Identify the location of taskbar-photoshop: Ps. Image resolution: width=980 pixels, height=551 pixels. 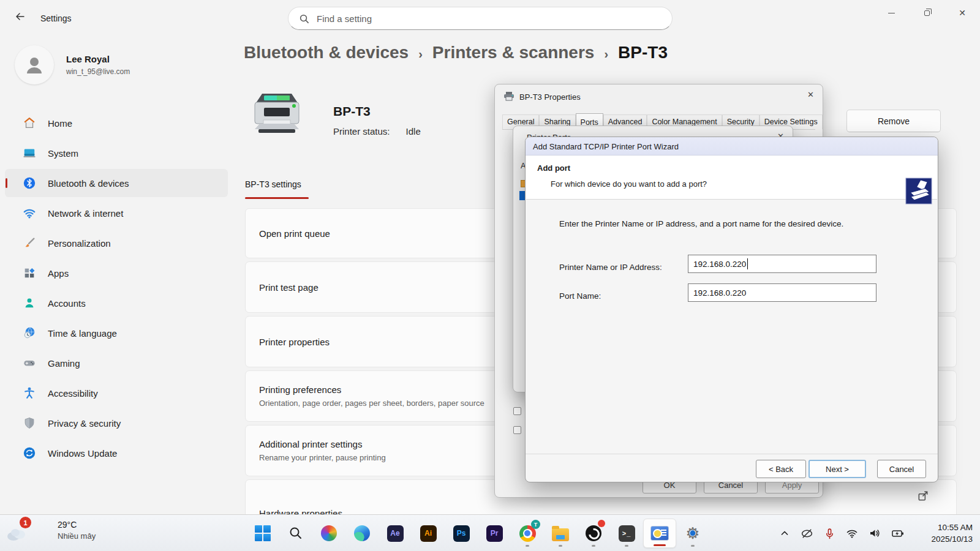
(461, 533).